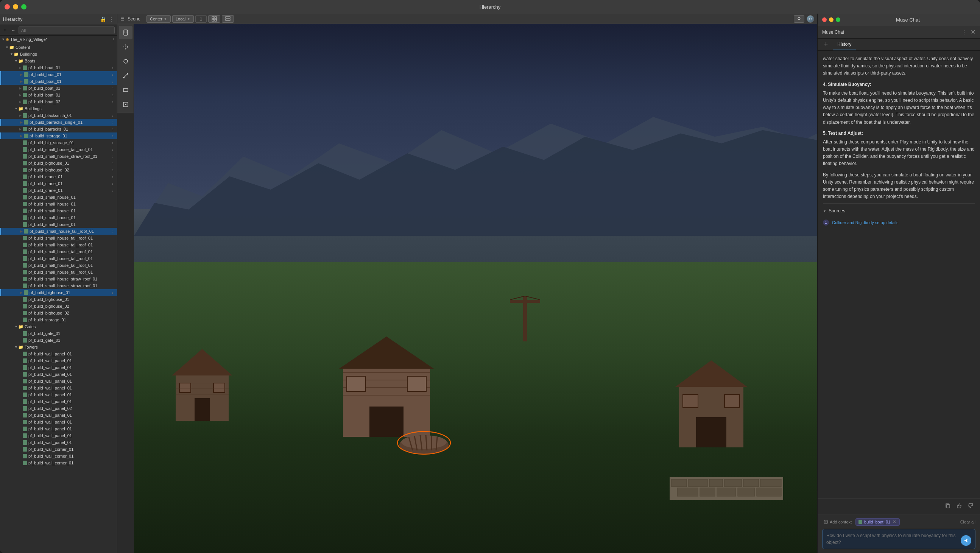 This screenshot has height=553, width=980. I want to click on muse-max-btn, so click(838, 20).